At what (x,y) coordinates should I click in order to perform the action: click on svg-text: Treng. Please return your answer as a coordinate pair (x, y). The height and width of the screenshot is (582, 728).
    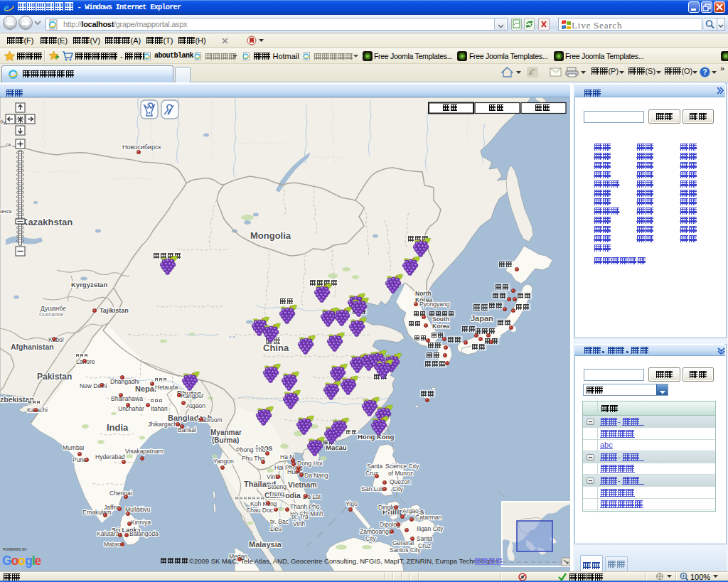
    Looking at the image, I should click on (277, 494).